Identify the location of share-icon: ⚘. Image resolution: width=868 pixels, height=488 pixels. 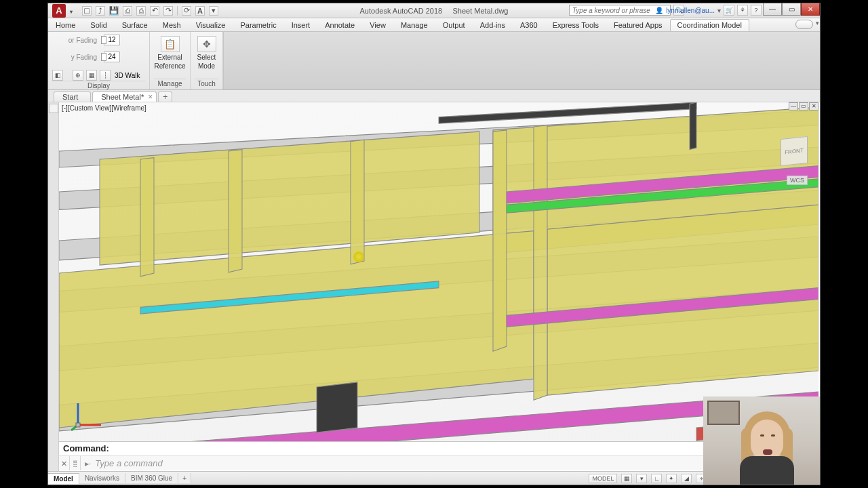
(743, 10).